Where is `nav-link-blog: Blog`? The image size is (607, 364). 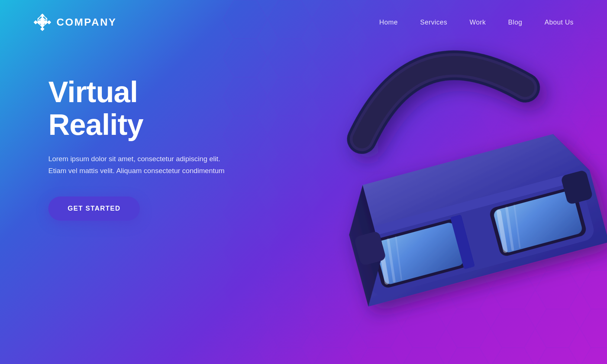 nav-link-blog: Blog is located at coordinates (515, 22).